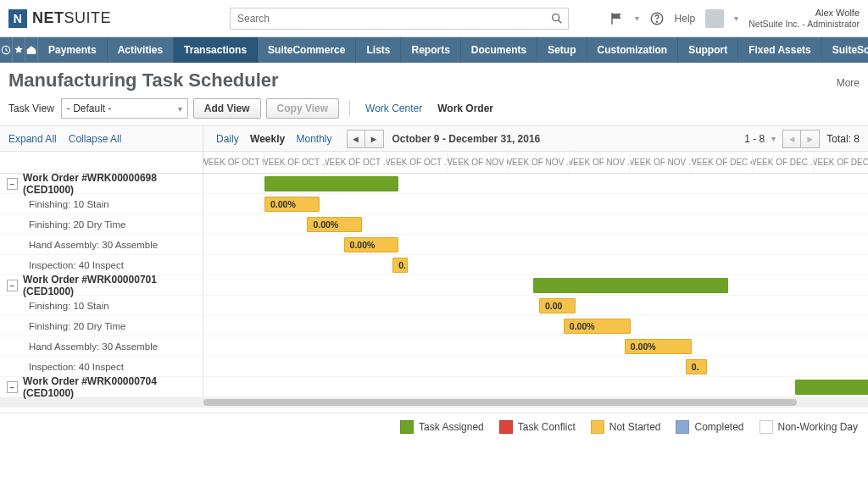 This screenshot has height=488, width=868. I want to click on nav-item-lists: Lists, so click(378, 50).